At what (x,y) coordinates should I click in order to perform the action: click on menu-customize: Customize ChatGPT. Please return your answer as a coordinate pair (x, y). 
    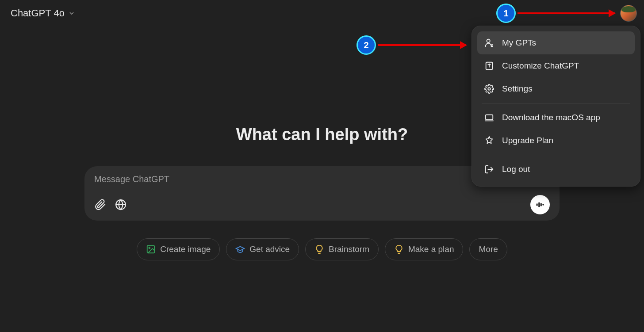
    Looking at the image, I should click on (556, 66).